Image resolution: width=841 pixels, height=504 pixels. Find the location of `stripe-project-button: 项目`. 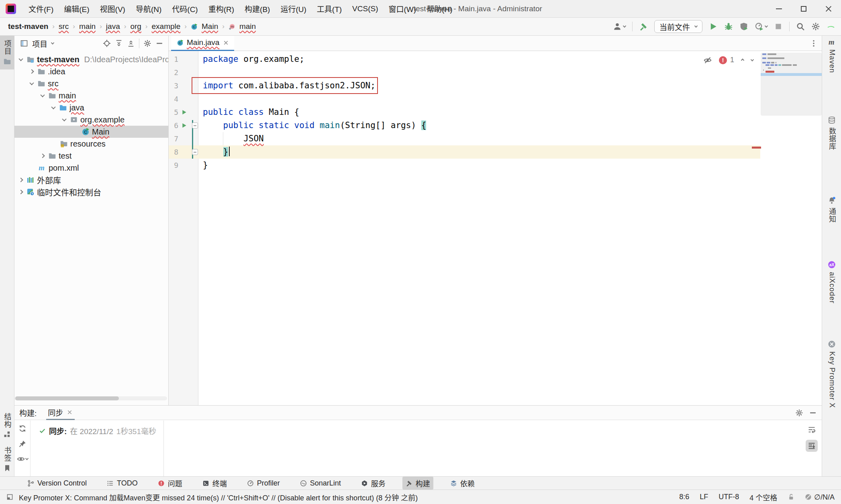

stripe-project-button: 项目 is located at coordinates (7, 53).